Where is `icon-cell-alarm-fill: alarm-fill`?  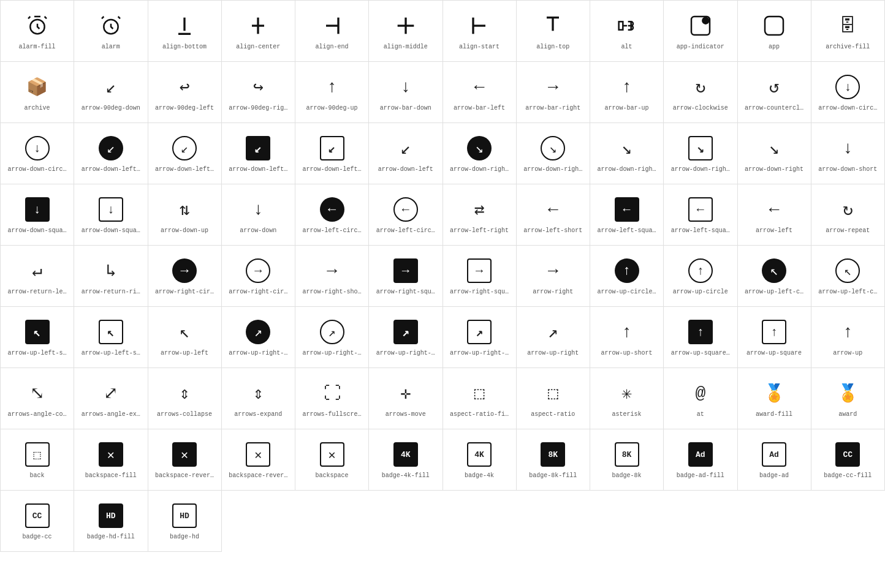
icon-cell-alarm-fill: alarm-fill is located at coordinates (37, 31).